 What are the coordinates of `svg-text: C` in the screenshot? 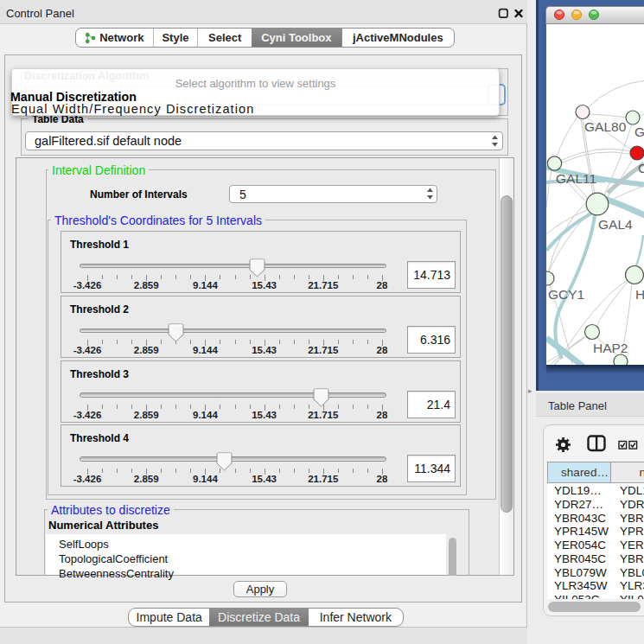 It's located at (641, 168).